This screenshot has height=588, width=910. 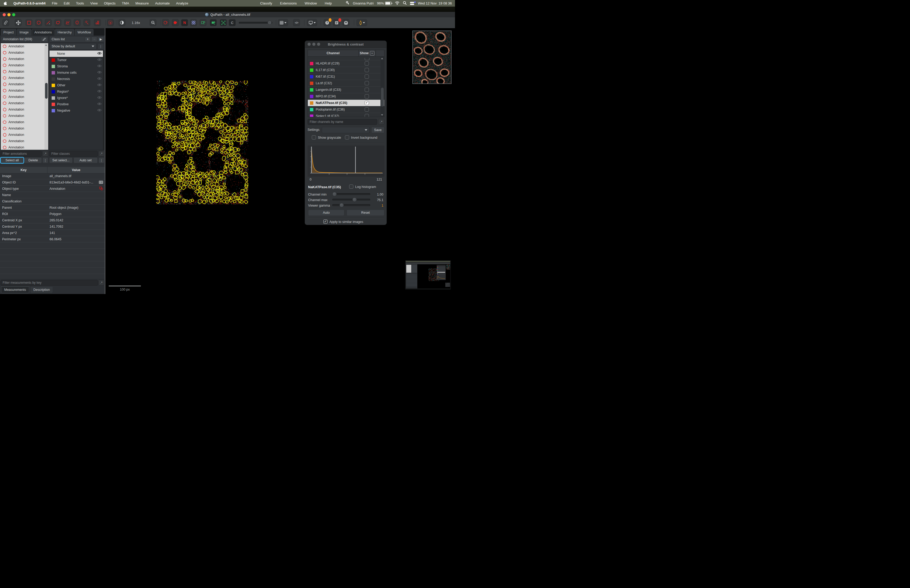 I want to click on class-more-button: ⋮, so click(x=102, y=160).